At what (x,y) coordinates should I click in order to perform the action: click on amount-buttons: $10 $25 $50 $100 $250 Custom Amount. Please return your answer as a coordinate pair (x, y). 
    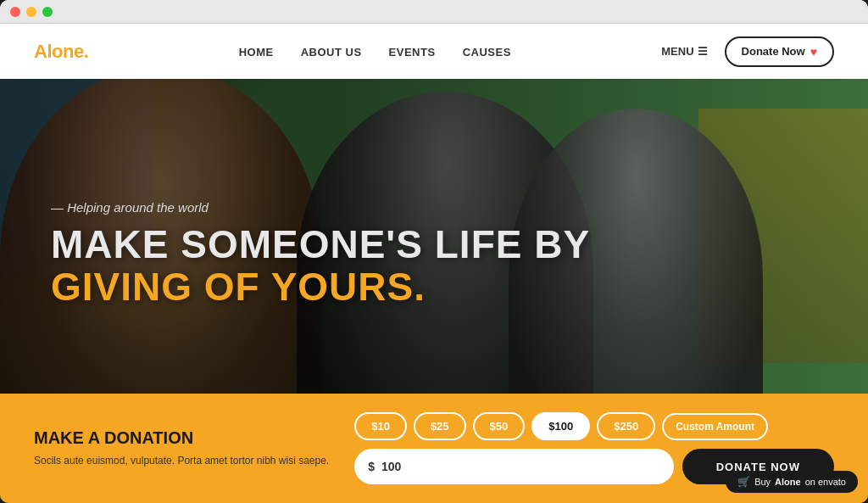
    Looking at the image, I should click on (594, 426).